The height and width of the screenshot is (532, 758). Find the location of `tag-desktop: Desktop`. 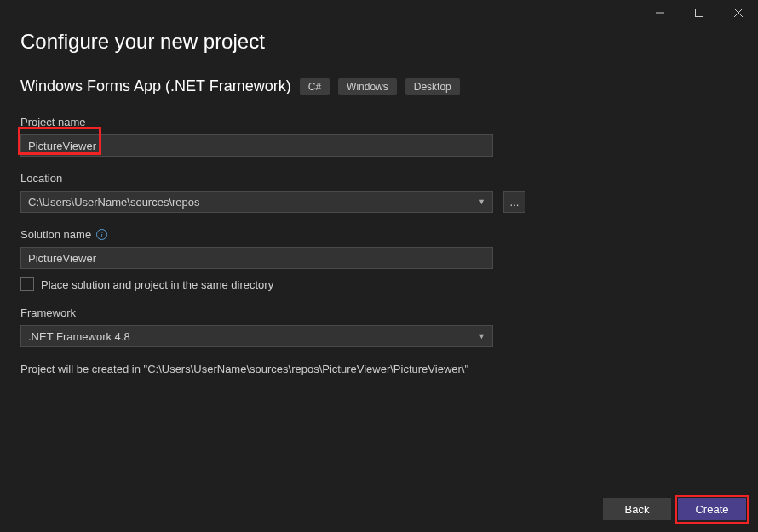

tag-desktop: Desktop is located at coordinates (433, 87).